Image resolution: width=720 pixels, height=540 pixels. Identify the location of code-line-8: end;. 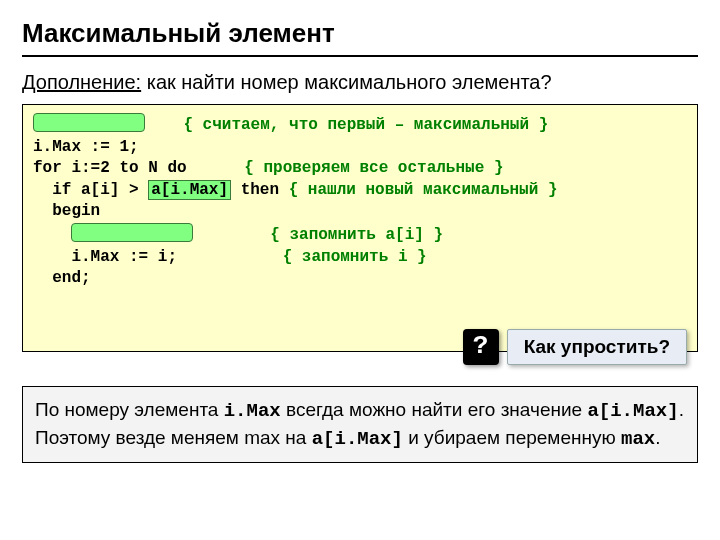
(62, 278).